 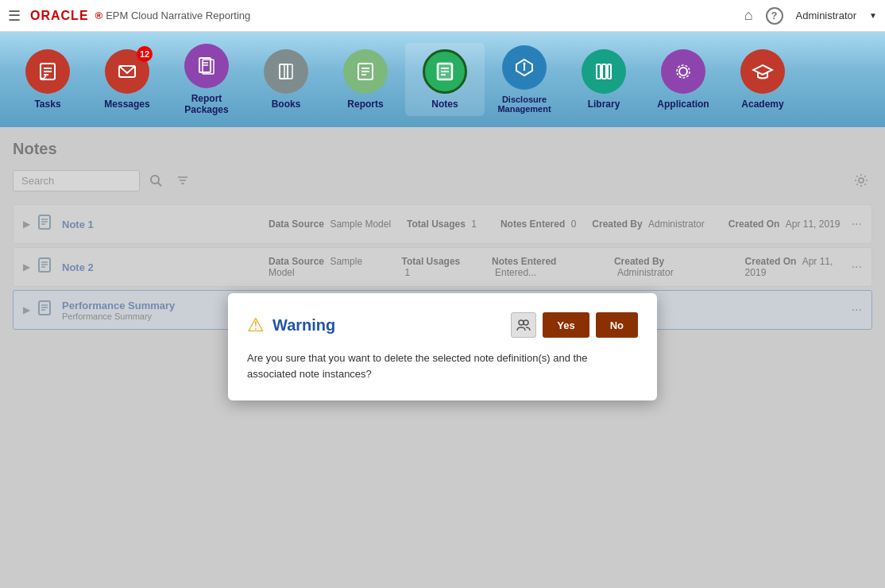 I want to click on nav-item-library: Library, so click(x=604, y=79).